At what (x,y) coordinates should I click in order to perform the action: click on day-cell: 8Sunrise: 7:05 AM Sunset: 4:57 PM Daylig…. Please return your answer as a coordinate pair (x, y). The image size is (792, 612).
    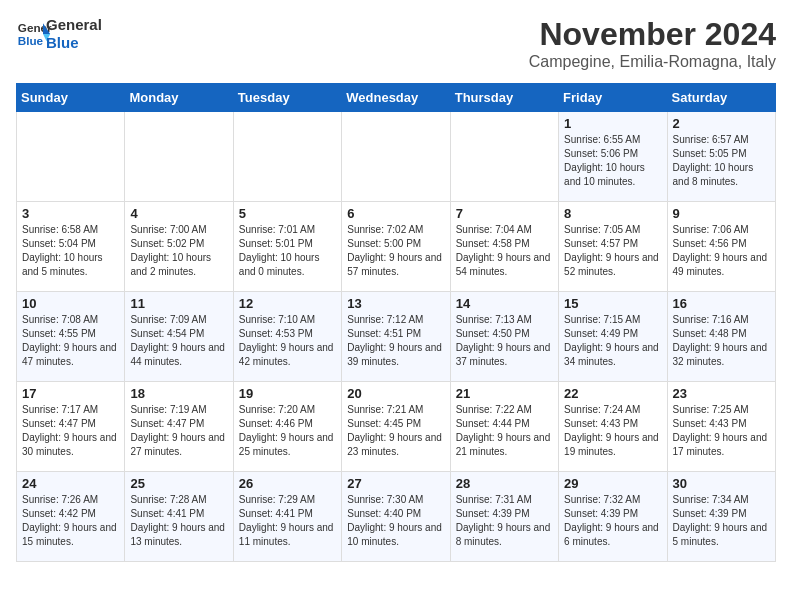
    Looking at the image, I should click on (613, 247).